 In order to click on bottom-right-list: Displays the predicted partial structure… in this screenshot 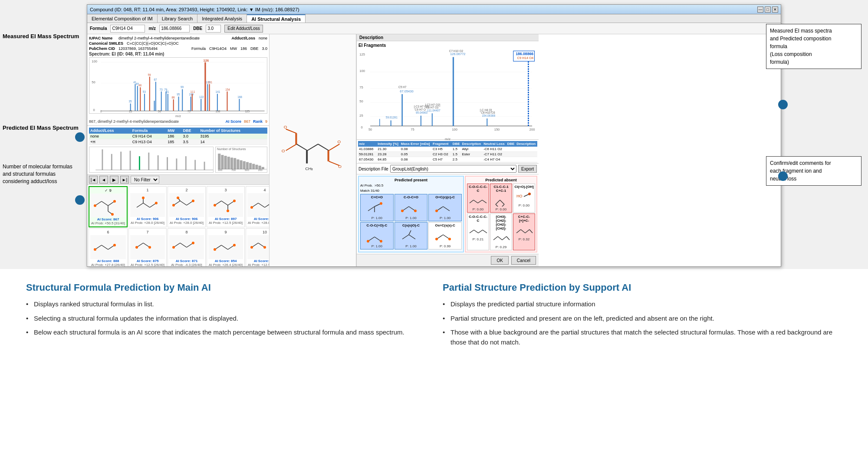, I will do `click(642, 323)`.